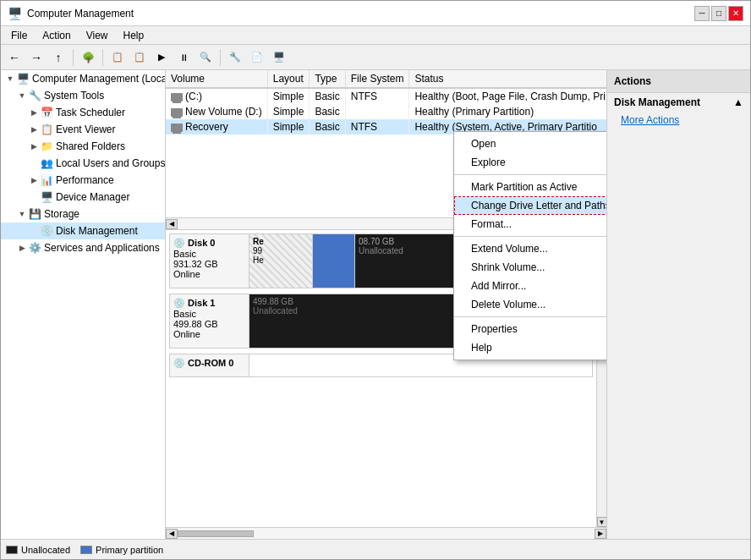 This screenshot has height=560, width=751. I want to click on toolbar-btn10: 🖥️, so click(279, 58).